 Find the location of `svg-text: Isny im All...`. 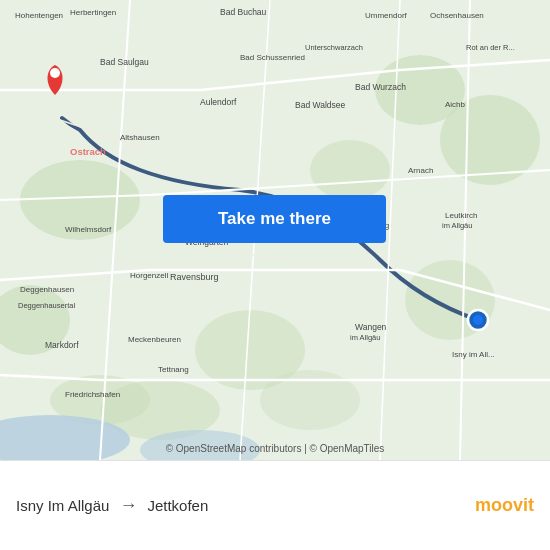

svg-text: Isny im All... is located at coordinates (474, 354).